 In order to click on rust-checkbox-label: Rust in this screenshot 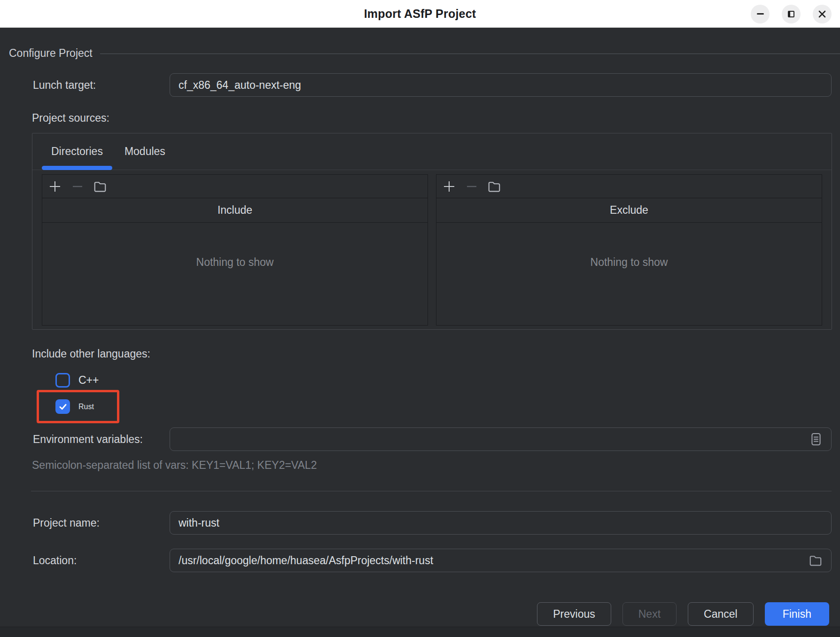, I will do `click(86, 407)`.